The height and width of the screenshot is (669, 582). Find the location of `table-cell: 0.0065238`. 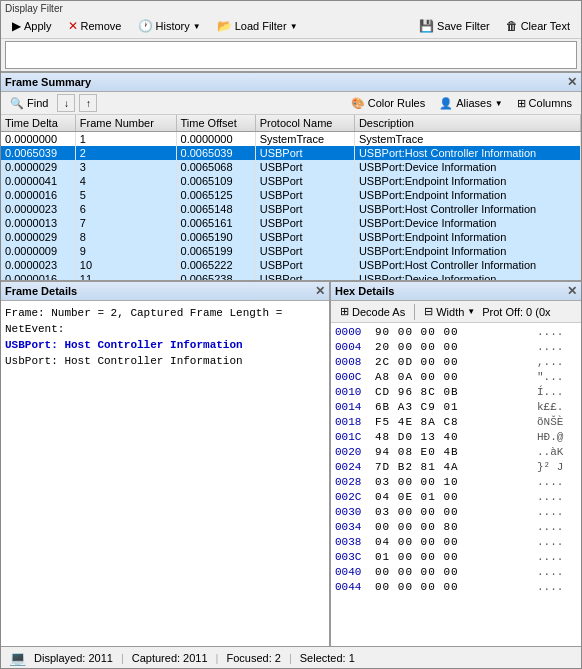

table-cell: 0.0065238 is located at coordinates (216, 276).